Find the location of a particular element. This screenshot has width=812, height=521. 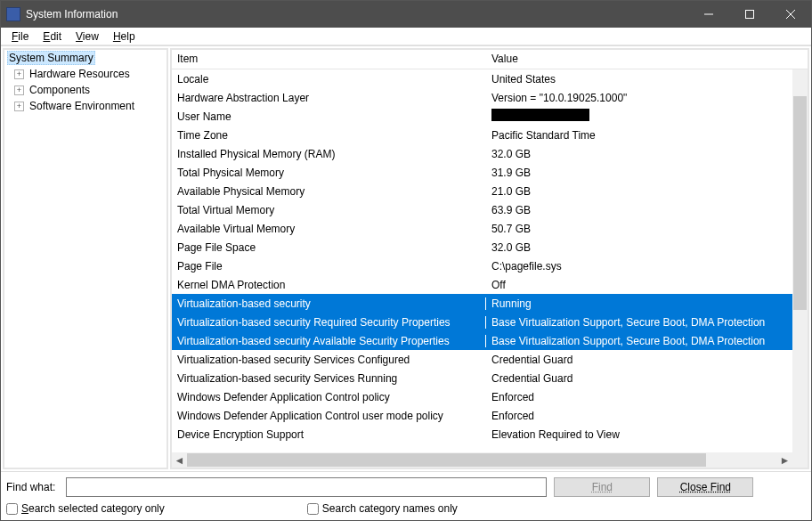

cell-item: Windows Defender Application Control use… is located at coordinates (329, 416).